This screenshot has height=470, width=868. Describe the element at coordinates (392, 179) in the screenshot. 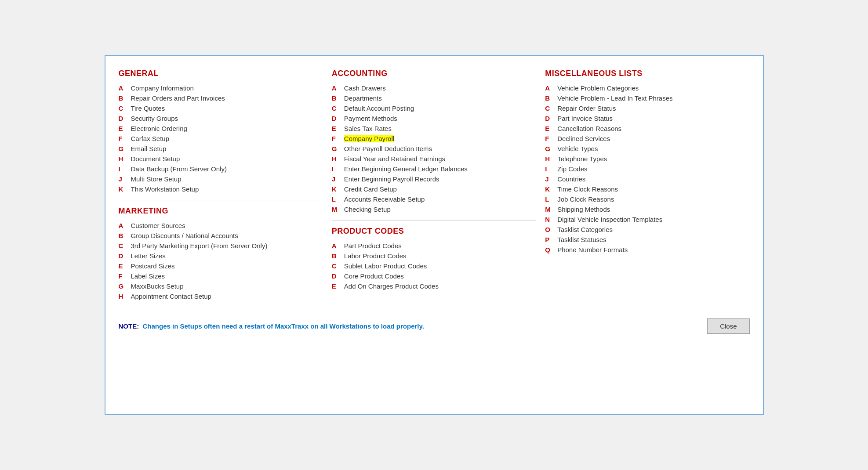

I see `item-label: Enter Beginning Payroll Records` at that location.